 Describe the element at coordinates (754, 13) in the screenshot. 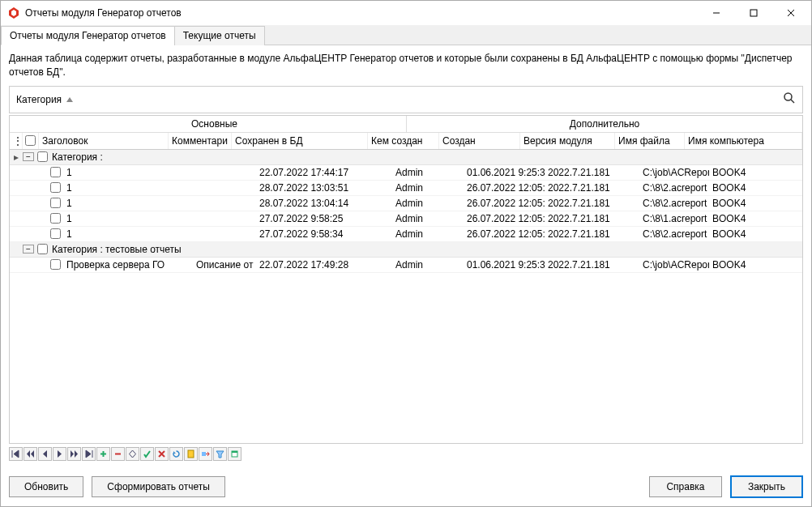

I see `window-controls` at that location.